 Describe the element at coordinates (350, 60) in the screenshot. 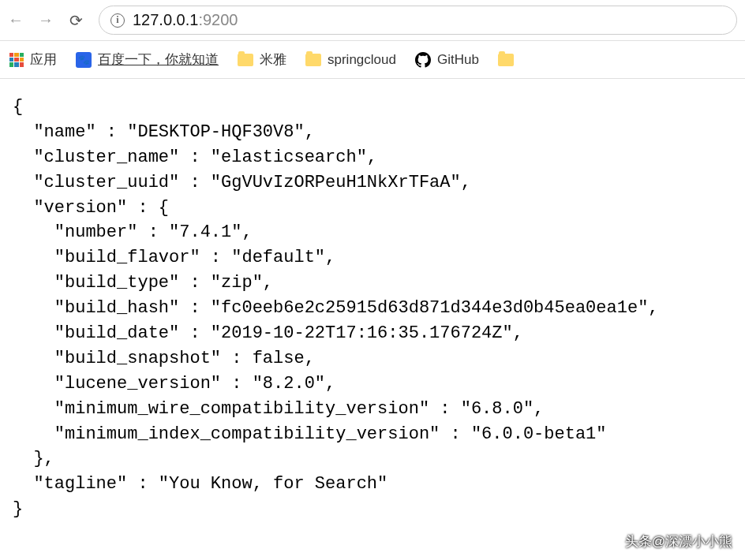

I see `bookmark-folder-springcloud: springcloud` at that location.